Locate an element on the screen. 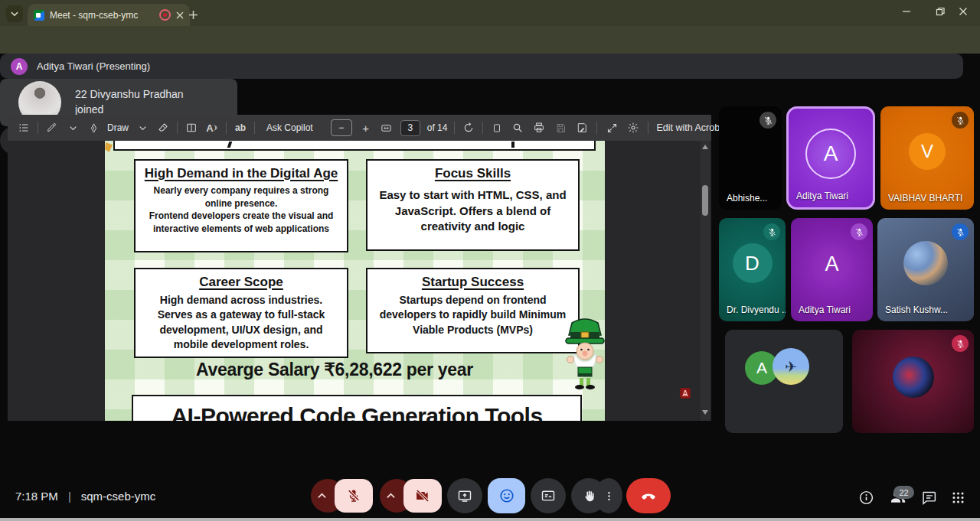 This screenshot has width=980, height=521. participant-count-badge: 22 is located at coordinates (903, 493).